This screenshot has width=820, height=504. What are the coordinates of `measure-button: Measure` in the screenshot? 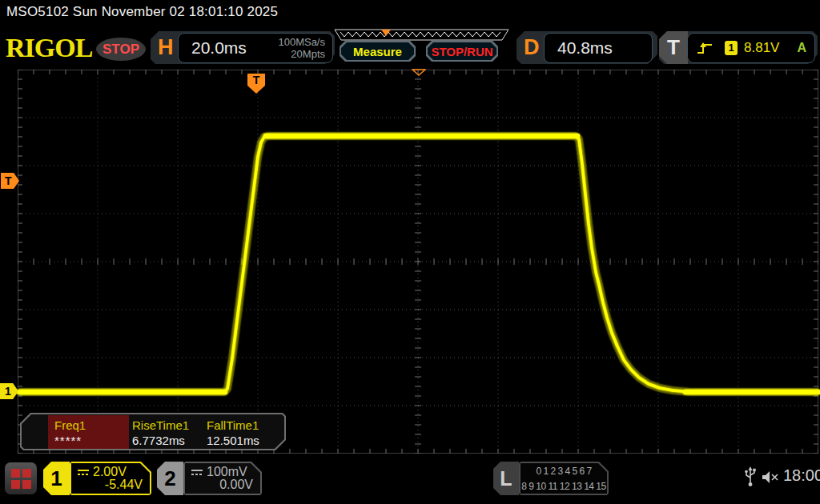 It's located at (378, 51).